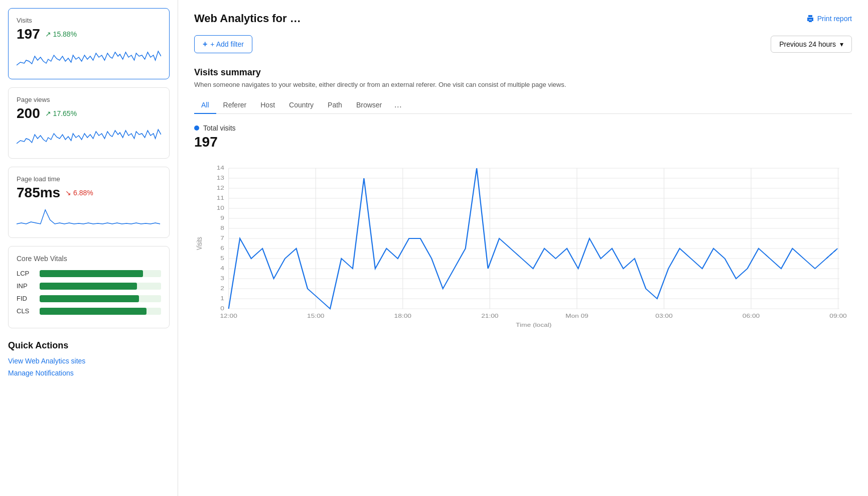 This screenshot has height=496, width=868. What do you see at coordinates (403, 316) in the screenshot?
I see `svg-text: 18:00` at bounding box center [403, 316].